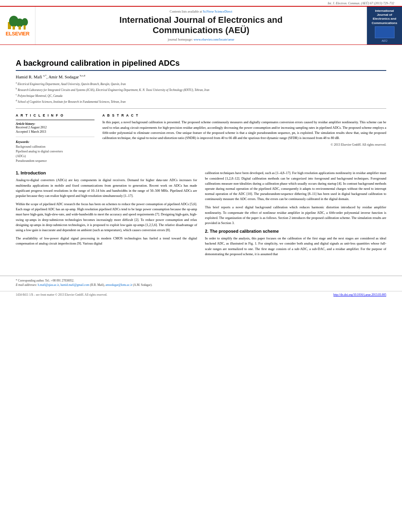 The width and height of the screenshot is (402, 532). I want to click on email-link-3: amsodagar@kntu.ac.ir, so click(119, 285).